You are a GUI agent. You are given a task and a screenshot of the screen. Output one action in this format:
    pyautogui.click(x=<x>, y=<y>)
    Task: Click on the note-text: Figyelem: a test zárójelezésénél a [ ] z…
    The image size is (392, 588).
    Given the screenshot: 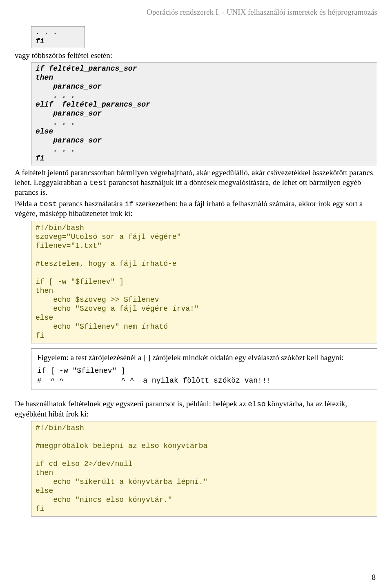 What is the action you would take?
    pyautogui.click(x=190, y=358)
    